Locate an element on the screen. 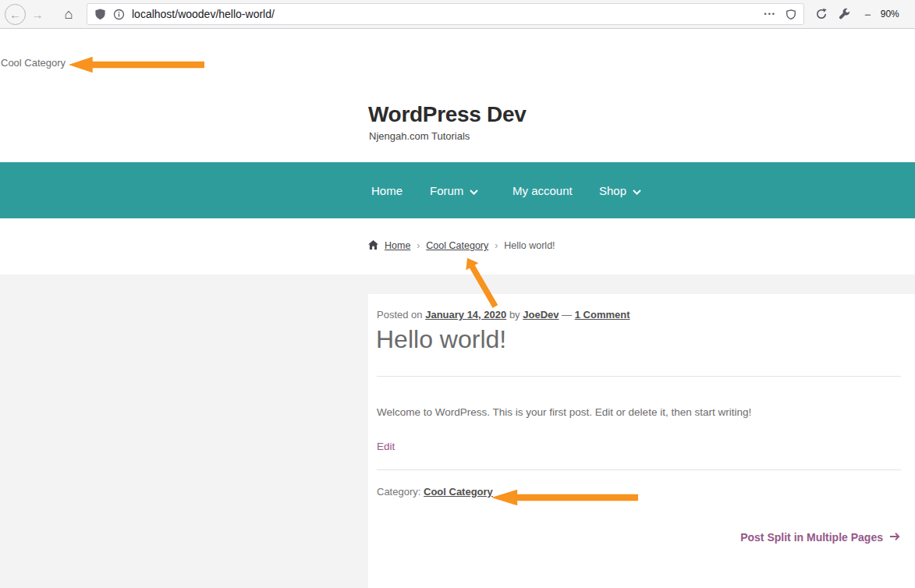  home-icon: ⌂ is located at coordinates (69, 14).